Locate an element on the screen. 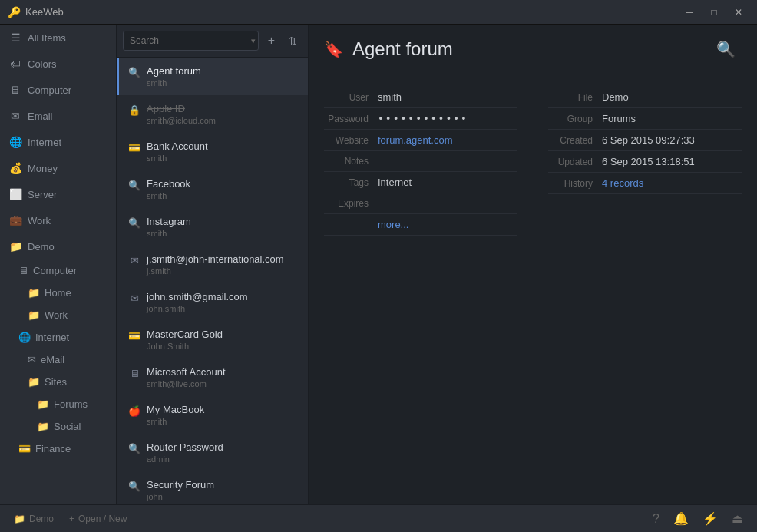 This screenshot has width=757, height=532. group-label: Group is located at coordinates (575, 119).